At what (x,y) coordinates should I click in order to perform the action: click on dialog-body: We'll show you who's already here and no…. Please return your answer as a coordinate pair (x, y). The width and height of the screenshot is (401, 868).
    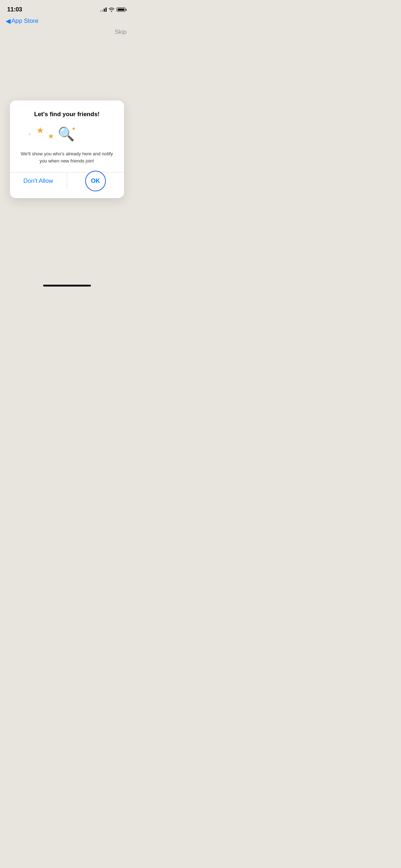
    Looking at the image, I should click on (67, 157).